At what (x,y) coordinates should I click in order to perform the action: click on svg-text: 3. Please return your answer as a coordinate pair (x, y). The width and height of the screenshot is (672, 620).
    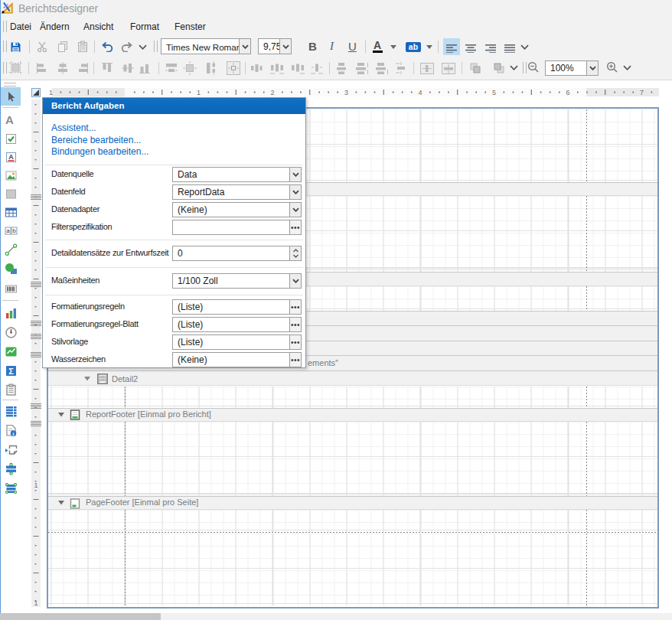
    Looking at the image, I should click on (346, 93).